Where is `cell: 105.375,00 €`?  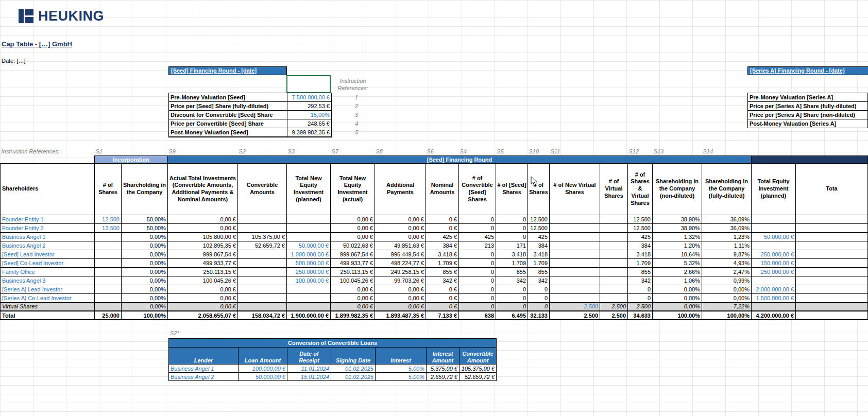
cell: 105.375,00 € is located at coordinates (263, 237).